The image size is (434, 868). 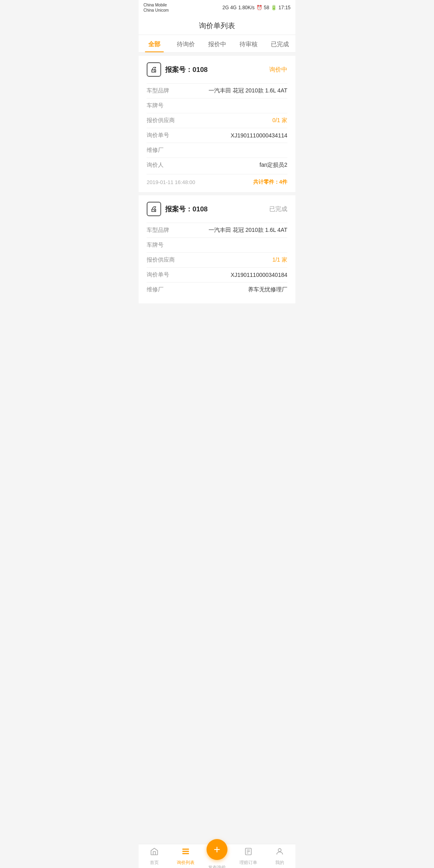 I want to click on tab-all: 全部, so click(x=154, y=43).